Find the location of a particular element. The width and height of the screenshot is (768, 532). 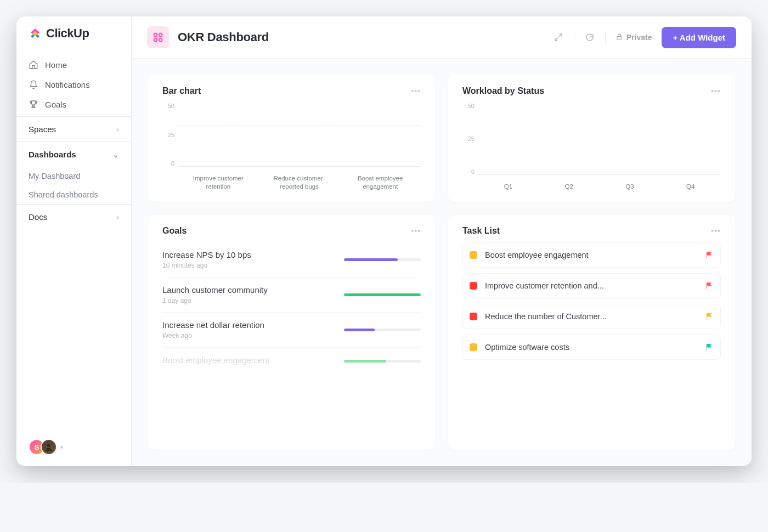

sidebar-item-label: Home is located at coordinates (56, 65).